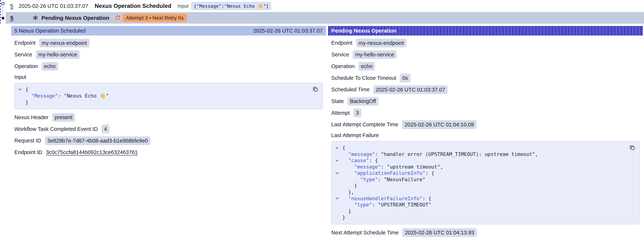 The height and width of the screenshot is (239, 644). What do you see at coordinates (3, 12) in the screenshot?
I see `timeline-gutter` at bounding box center [3, 12].